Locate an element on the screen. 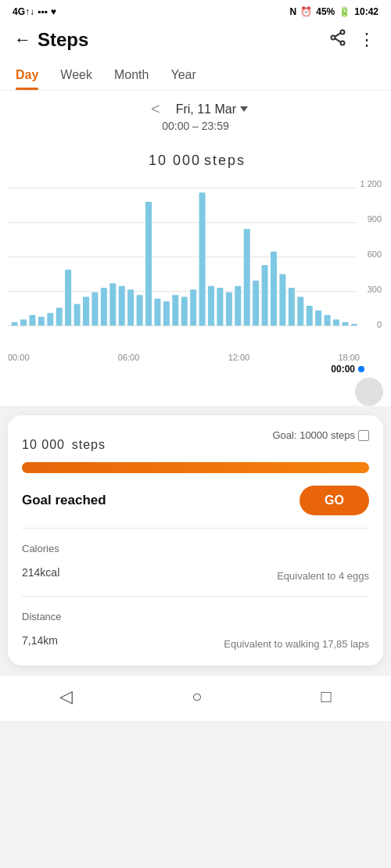 The height and width of the screenshot is (868, 391). more-options-icon: ⋮ is located at coordinates (368, 40).